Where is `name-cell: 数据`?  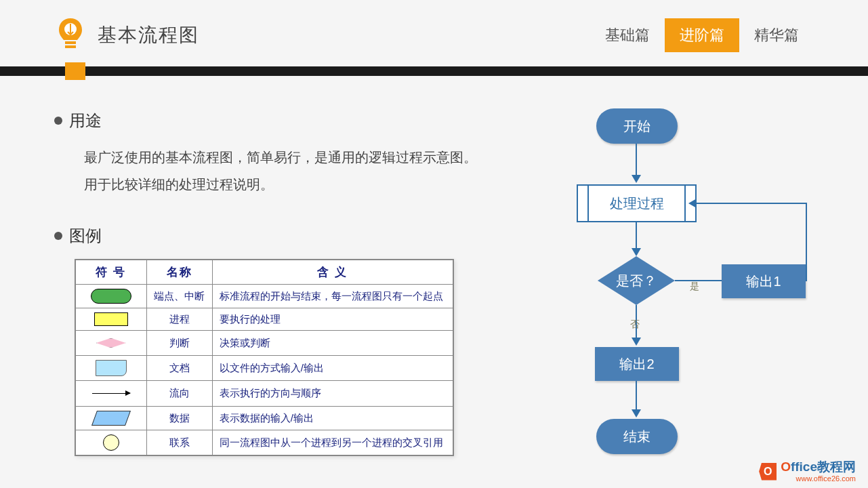 name-cell: 数据 is located at coordinates (179, 419).